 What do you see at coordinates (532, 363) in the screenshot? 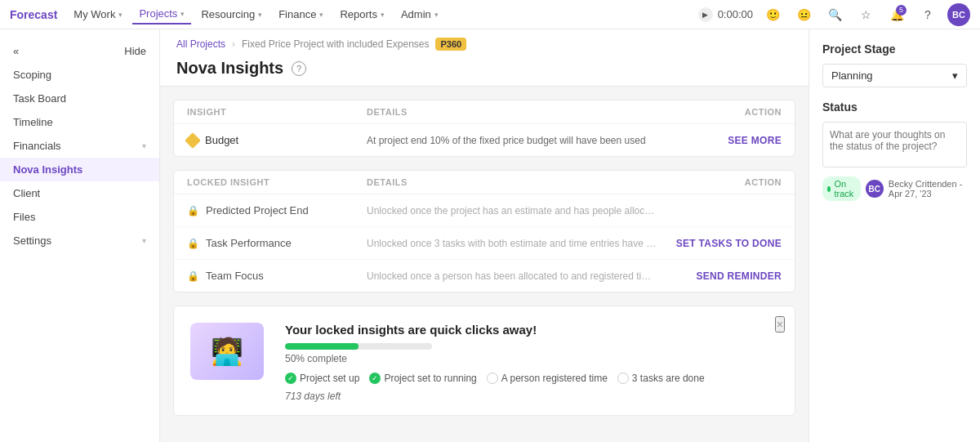
I see `promo-content: Your locked insights are quick clicks aw…` at bounding box center [532, 363].